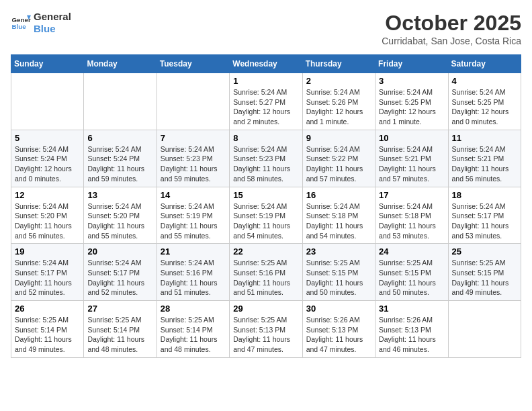  Describe the element at coordinates (120, 329) in the screenshot. I see `calendar-cell: 27Sunrise: 5:25 AM Sunset: 5:14 PM Dayli…` at that location.